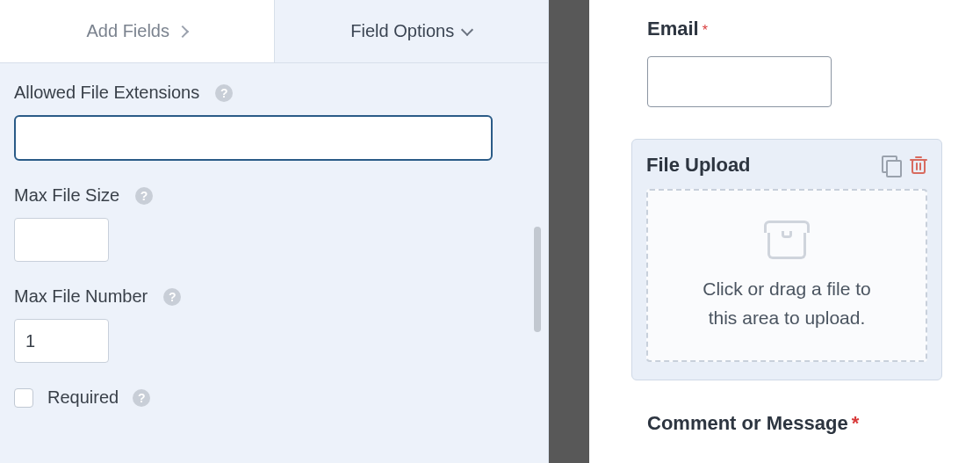 The image size is (980, 463). I want to click on inbox-icon, so click(787, 240).